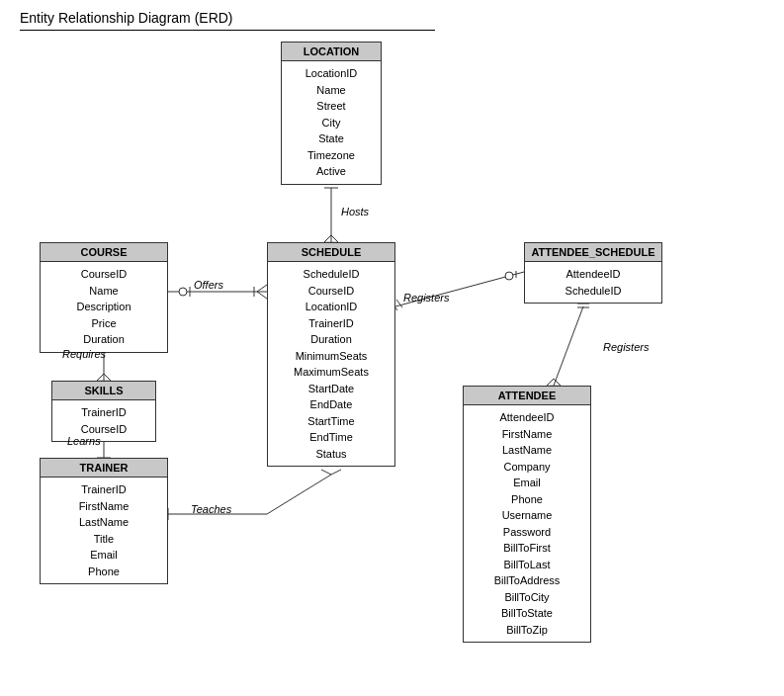 This screenshot has height=696, width=784. I want to click on entity-location: LOCATION LocationID Name Street City Sta…, so click(331, 113).